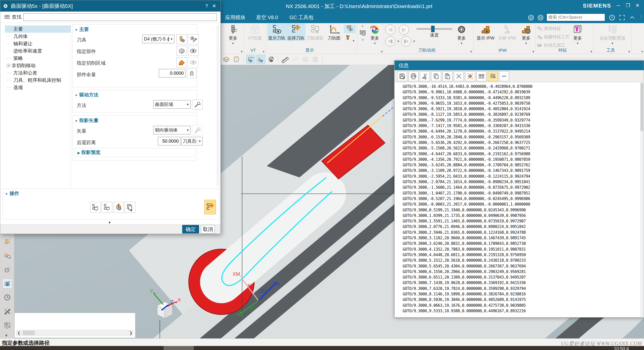 This screenshot has width=644, height=350. Describe the element at coordinates (267, 18) in the screenshot. I see `tab-xingkong-v8: 星空 V8.0` at that location.